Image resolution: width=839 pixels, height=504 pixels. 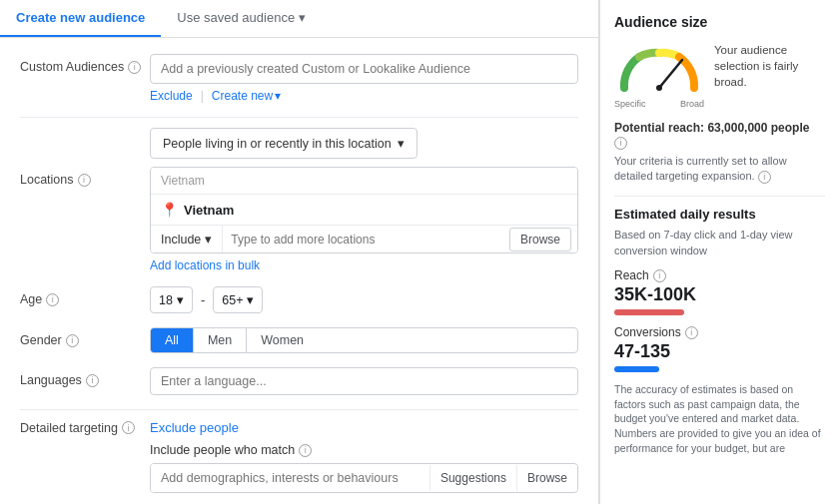 I want to click on gauge-wrap: Specific Broad, so click(x=659, y=76).